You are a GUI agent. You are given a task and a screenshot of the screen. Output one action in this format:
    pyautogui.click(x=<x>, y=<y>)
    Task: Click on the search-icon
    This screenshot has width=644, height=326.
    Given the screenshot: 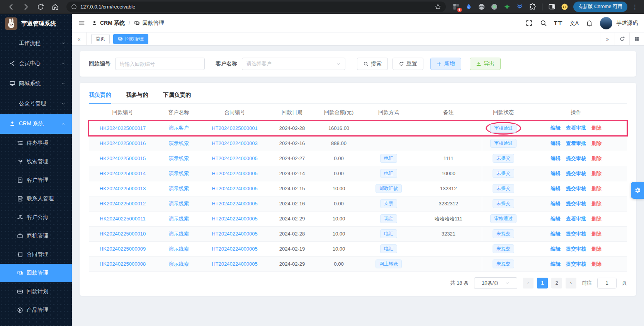 What is the action you would take?
    pyautogui.click(x=543, y=23)
    